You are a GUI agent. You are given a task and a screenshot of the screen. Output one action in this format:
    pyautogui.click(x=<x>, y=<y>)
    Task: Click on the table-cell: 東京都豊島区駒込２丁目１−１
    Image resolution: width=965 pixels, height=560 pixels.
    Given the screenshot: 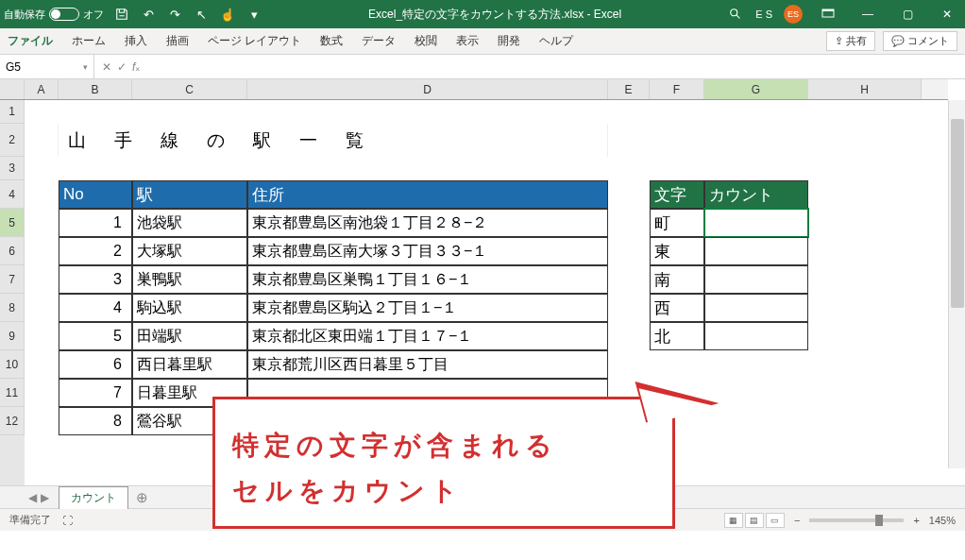 What is the action you would take?
    pyautogui.click(x=428, y=308)
    